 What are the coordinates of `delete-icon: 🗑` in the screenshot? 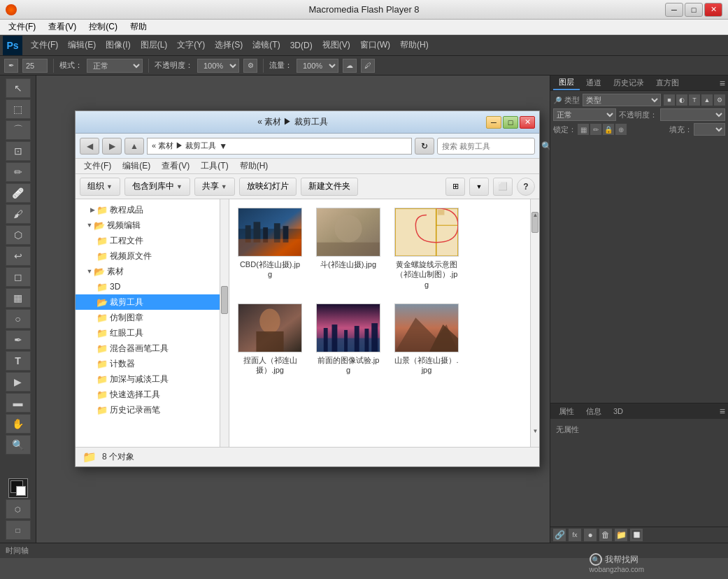 It's located at (606, 535).